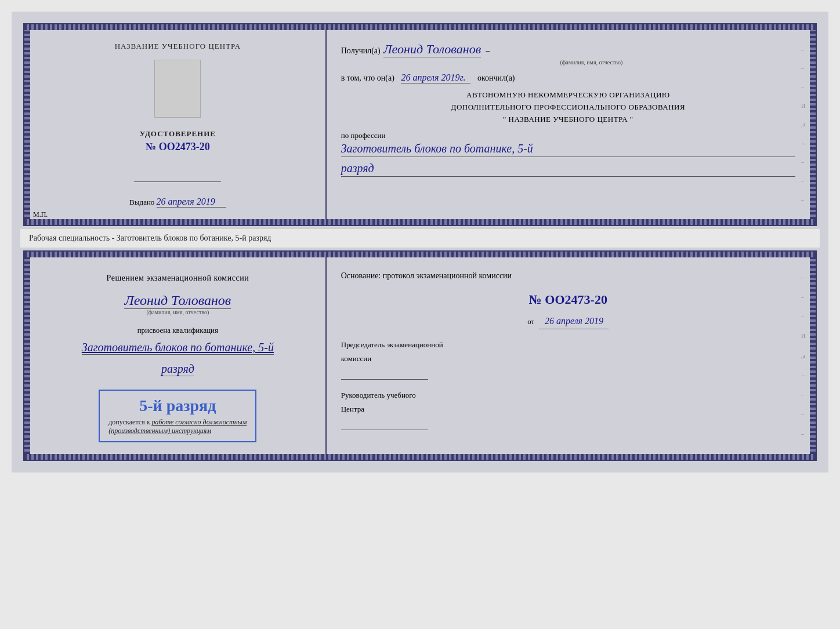  What do you see at coordinates (129, 422) in the screenshot?
I see `dopuskaetsya-label: допускается к` at bounding box center [129, 422].